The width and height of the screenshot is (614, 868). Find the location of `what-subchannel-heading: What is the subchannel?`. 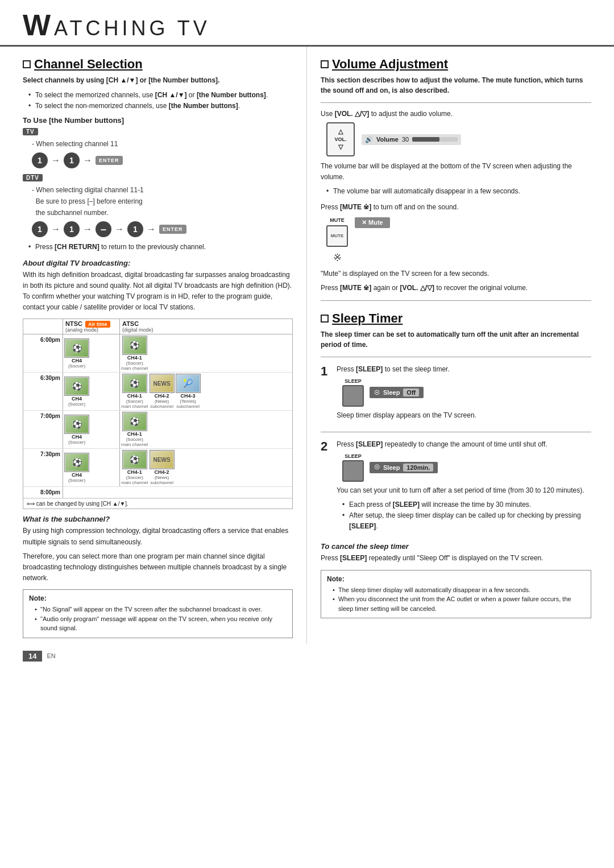

what-subchannel-heading: What is the subchannel? is located at coordinates (158, 519).